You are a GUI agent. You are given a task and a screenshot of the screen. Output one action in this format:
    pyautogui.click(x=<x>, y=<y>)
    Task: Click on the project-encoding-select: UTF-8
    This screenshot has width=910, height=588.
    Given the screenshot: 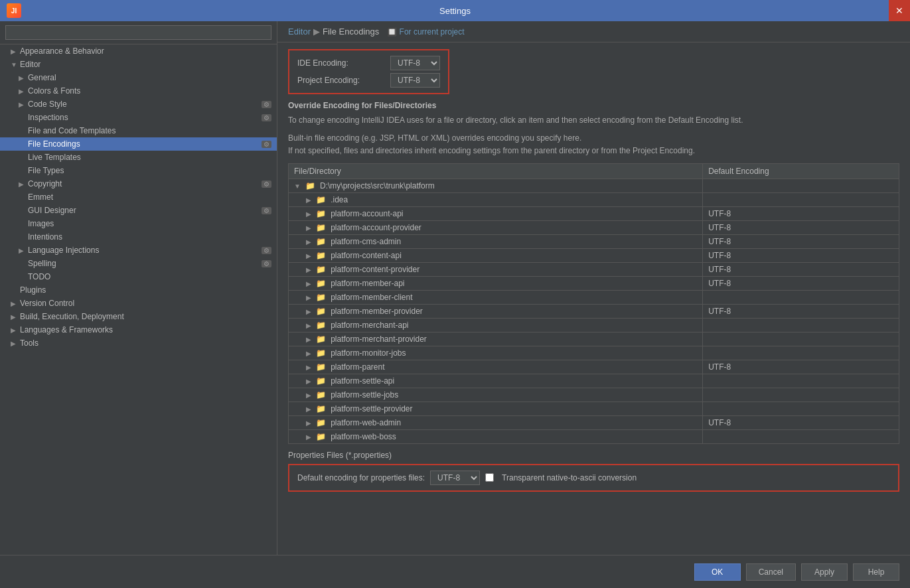 What is the action you would take?
    pyautogui.click(x=416, y=80)
    